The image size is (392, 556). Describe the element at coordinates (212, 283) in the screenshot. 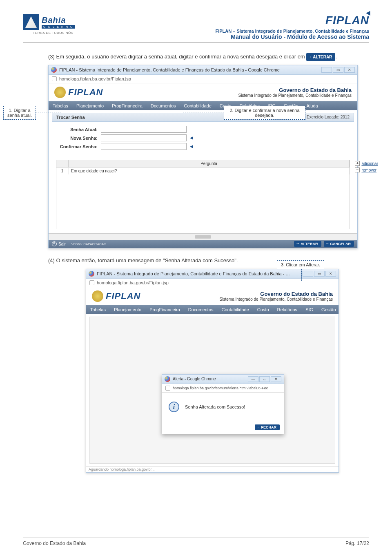

I see `address-bar-2: homologa.fiplan.ba.gov.br/Fiplan.jsp` at that location.